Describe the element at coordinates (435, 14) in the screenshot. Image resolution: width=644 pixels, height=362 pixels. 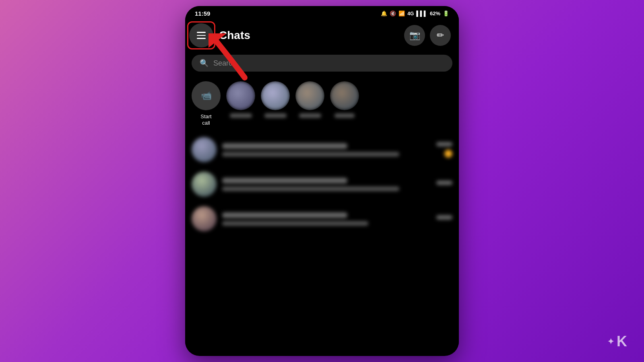
I see `battery-text: 62%` at that location.